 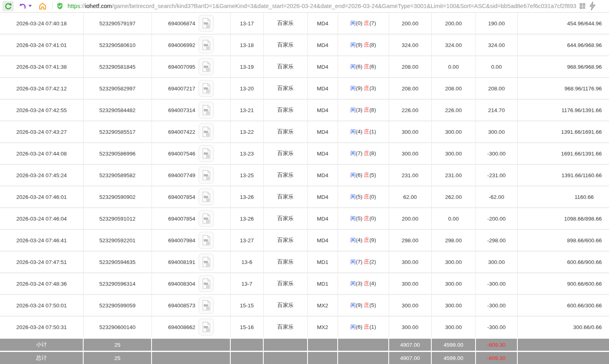 What do you see at coordinates (30, 6) in the screenshot?
I see `undo-dropdown-button` at bounding box center [30, 6].